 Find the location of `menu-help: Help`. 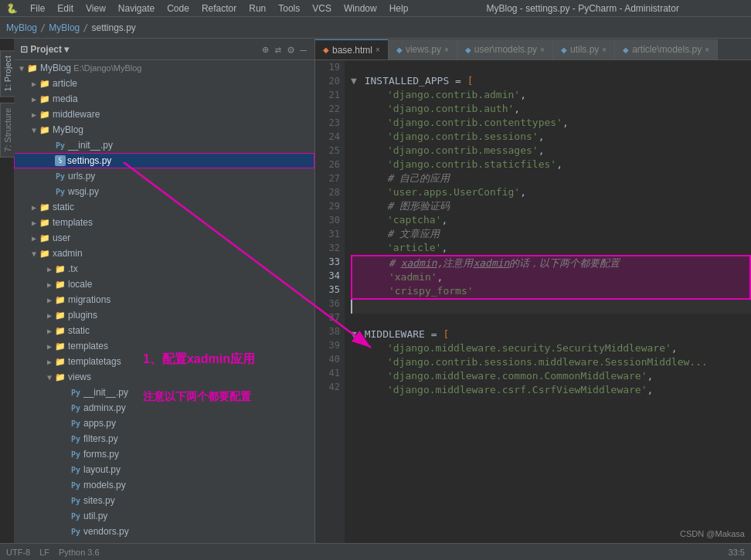

menu-help: Help is located at coordinates (399, 8).